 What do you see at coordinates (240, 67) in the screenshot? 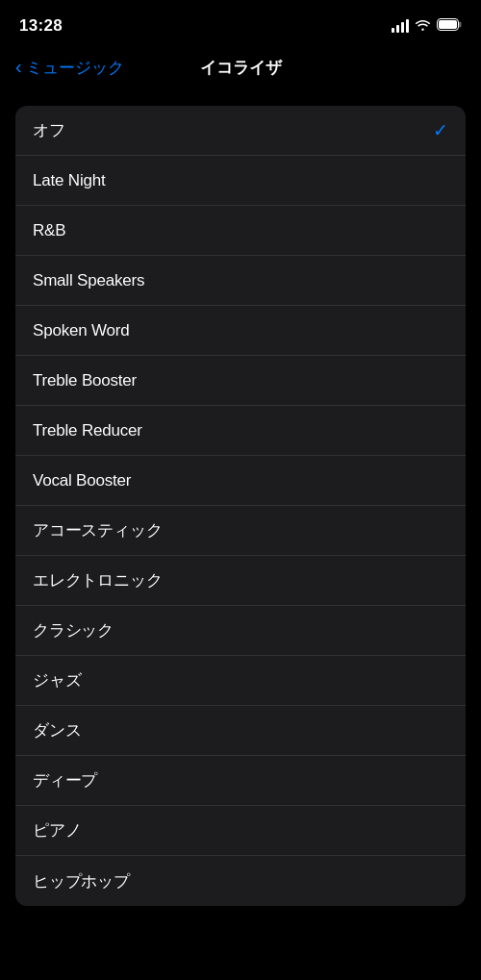
I see `page-title: イコライザ` at bounding box center [240, 67].